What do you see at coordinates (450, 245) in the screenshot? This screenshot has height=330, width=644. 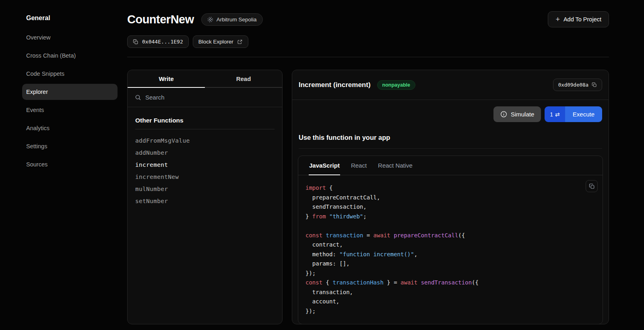 I see `code-line: contract,` at bounding box center [450, 245].